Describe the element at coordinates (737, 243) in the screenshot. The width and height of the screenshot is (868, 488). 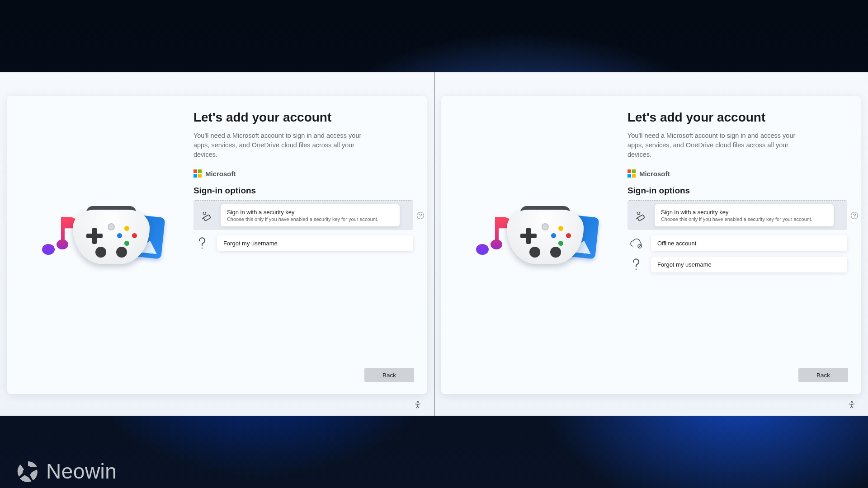
I see `option-offline-account: Offline account` at that location.